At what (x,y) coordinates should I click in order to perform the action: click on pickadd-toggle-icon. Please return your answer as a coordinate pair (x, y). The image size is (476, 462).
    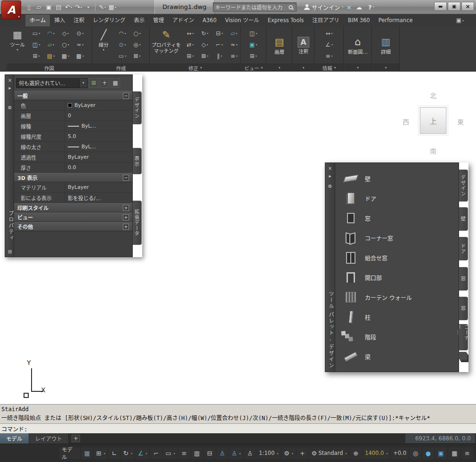
    Looking at the image, I should click on (115, 83).